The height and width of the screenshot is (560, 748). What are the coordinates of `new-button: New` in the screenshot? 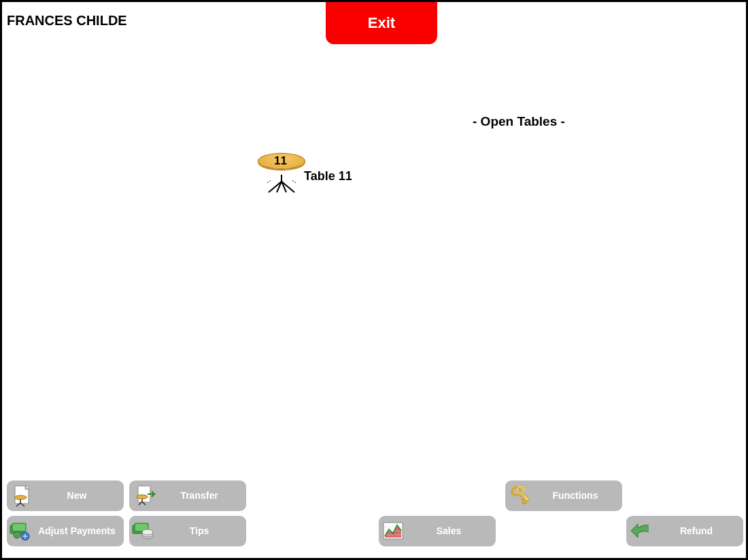 It's located at (65, 496).